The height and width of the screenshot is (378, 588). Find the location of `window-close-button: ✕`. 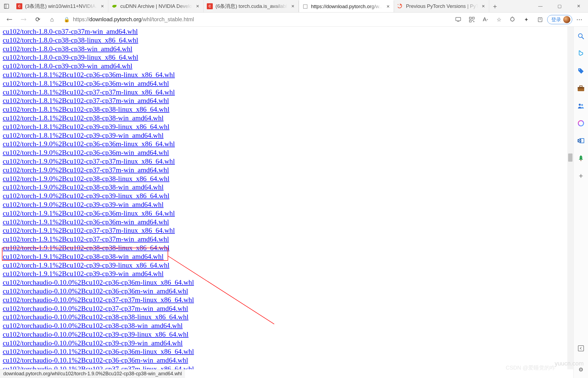

window-close-button: ✕ is located at coordinates (578, 6).